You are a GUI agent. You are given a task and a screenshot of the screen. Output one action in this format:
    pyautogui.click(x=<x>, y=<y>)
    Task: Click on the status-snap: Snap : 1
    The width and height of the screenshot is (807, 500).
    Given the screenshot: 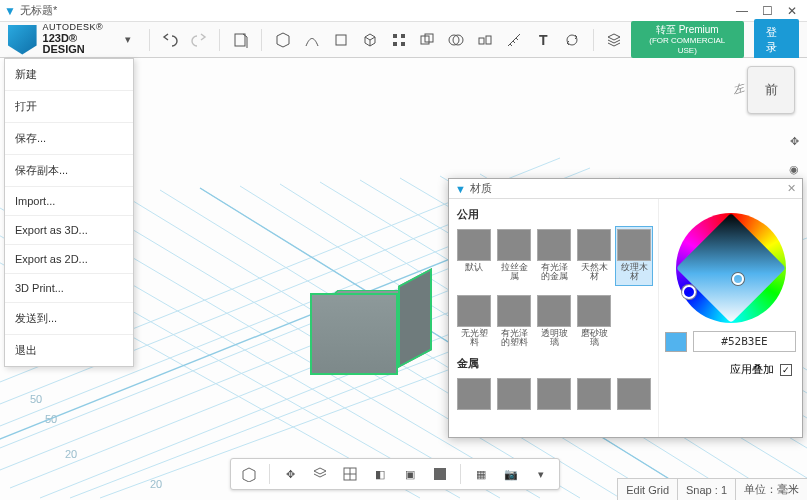 What is the action you would take?
    pyautogui.click(x=706, y=490)
    